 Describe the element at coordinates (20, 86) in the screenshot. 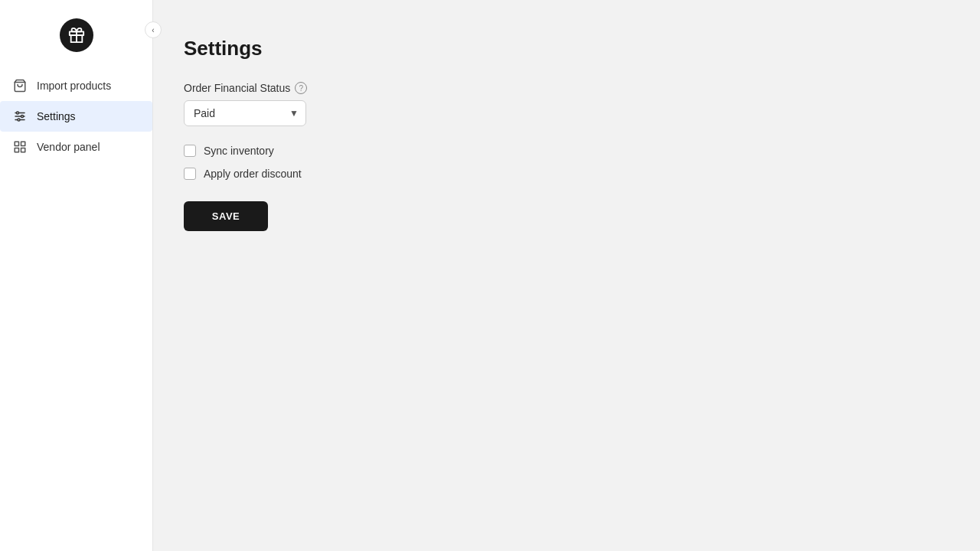

I see `shopping-bag-icon` at that location.